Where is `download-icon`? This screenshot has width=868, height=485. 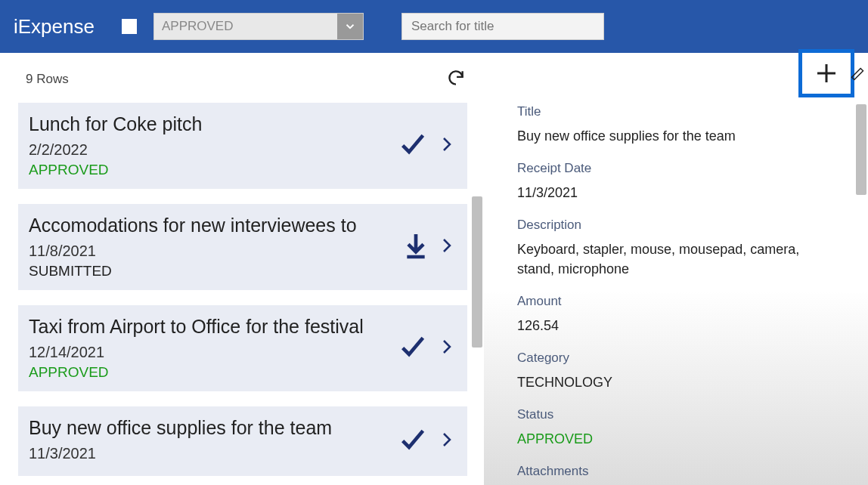
download-icon is located at coordinates (416, 247).